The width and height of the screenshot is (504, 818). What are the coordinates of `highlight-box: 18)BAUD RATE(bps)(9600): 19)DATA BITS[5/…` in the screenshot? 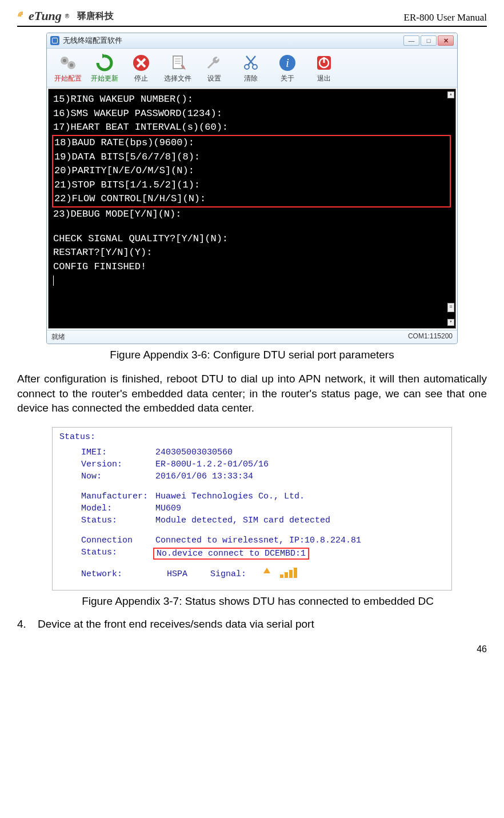 It's located at (251, 171).